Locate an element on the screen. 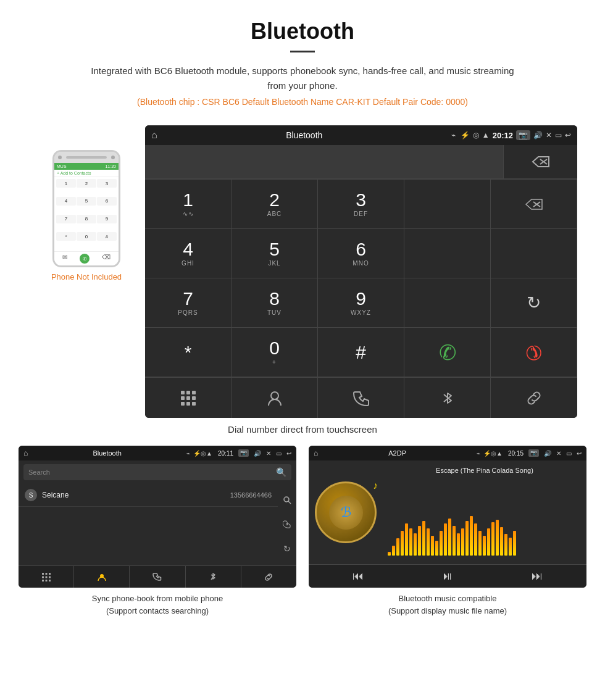 Image resolution: width=605 pixels, height=700 pixels. usb-icon: ⌁ is located at coordinates (453, 135).